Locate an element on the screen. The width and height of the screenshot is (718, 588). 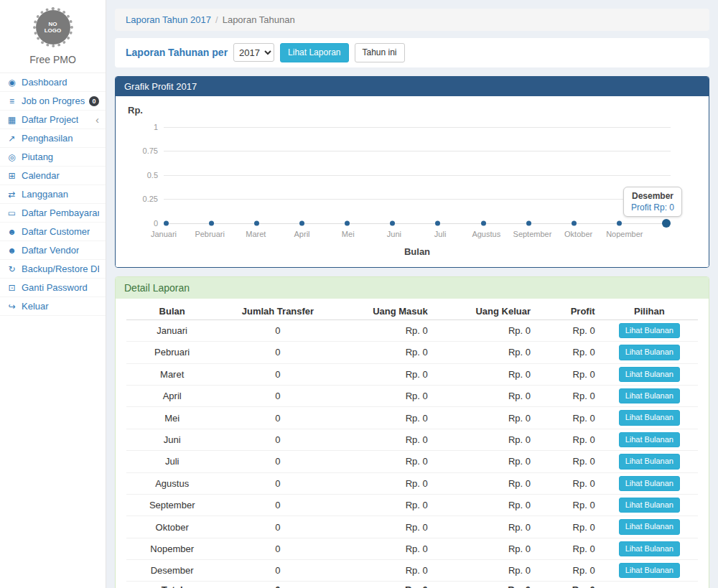
table-row: September 0 Rp. 0 Rp. 0 Rp. 0 Lihat Bula… is located at coordinates (412, 505).